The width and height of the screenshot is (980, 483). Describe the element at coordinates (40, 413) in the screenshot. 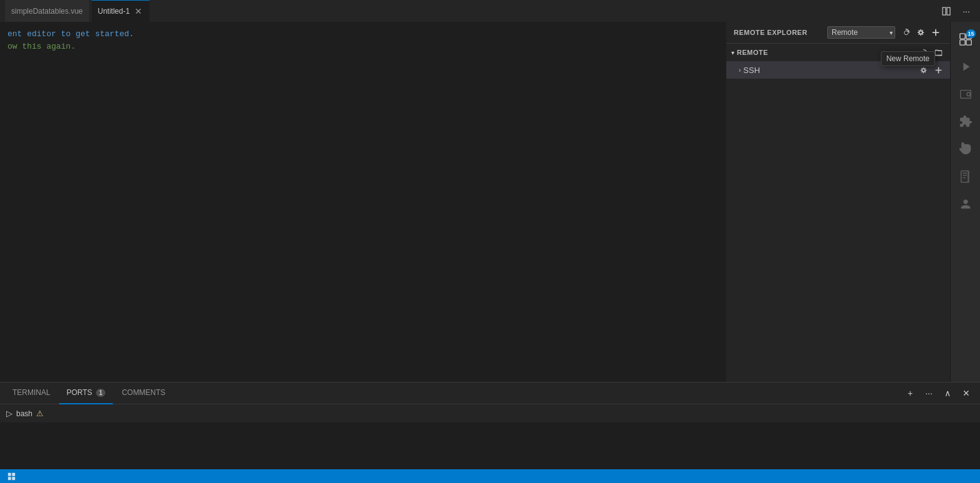

I see `terminal-warning-icon: ⚠` at that location.